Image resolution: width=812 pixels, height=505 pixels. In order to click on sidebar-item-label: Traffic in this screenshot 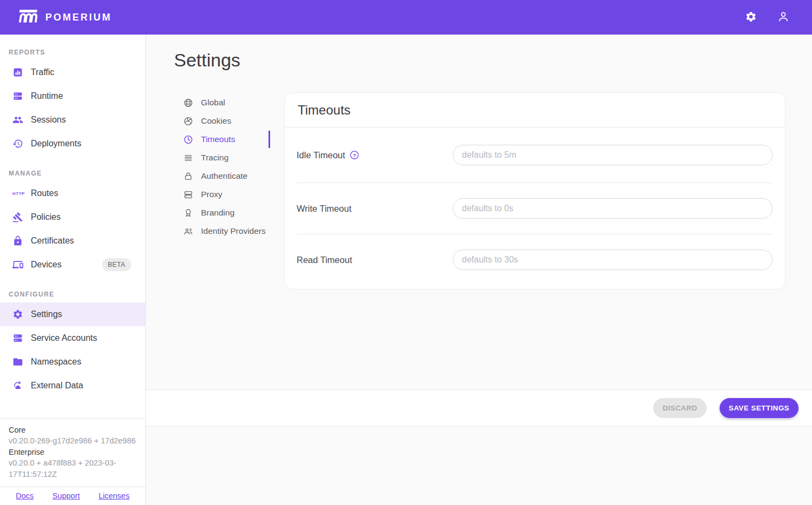, I will do `click(43, 72)`.